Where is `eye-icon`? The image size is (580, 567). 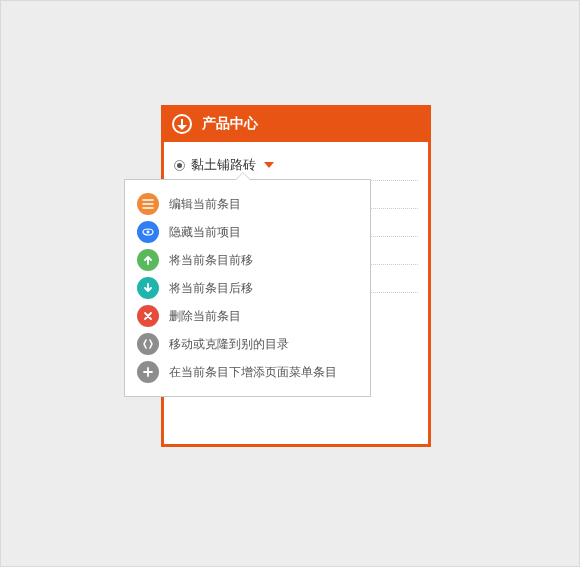 eye-icon is located at coordinates (148, 232).